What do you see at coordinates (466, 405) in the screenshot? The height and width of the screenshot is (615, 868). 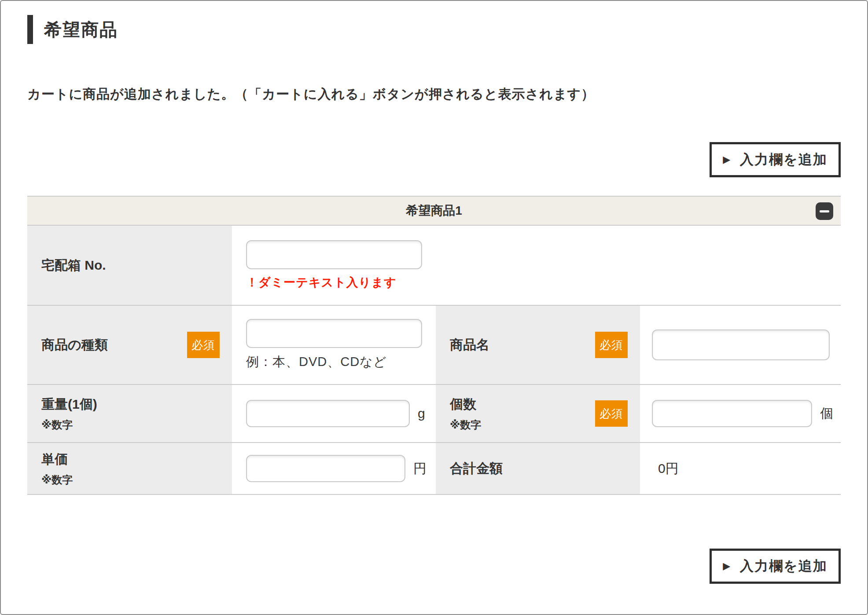 I see `quantity-label: 個数` at bounding box center [466, 405].